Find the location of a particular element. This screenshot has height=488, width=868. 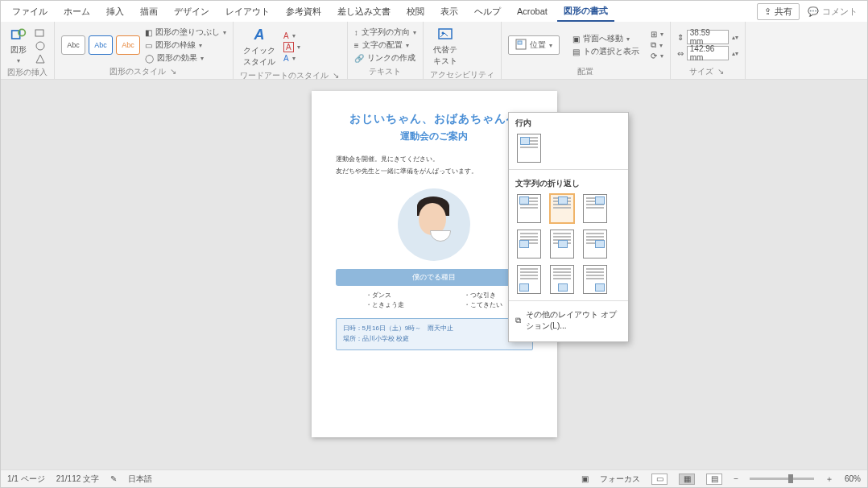

selection-pane-label: トの選択と表示 is located at coordinates (611, 52).